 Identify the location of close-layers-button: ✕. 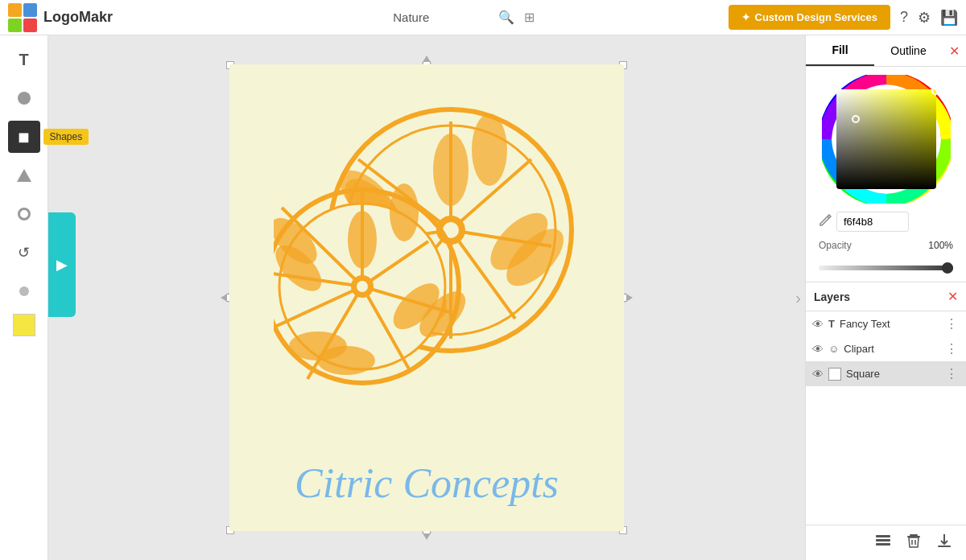
(953, 296).